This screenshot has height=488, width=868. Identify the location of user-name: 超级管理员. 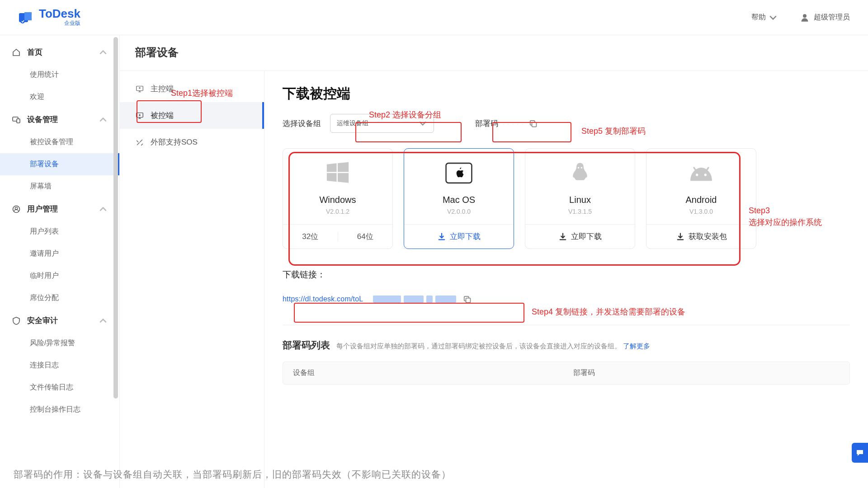
(832, 17).